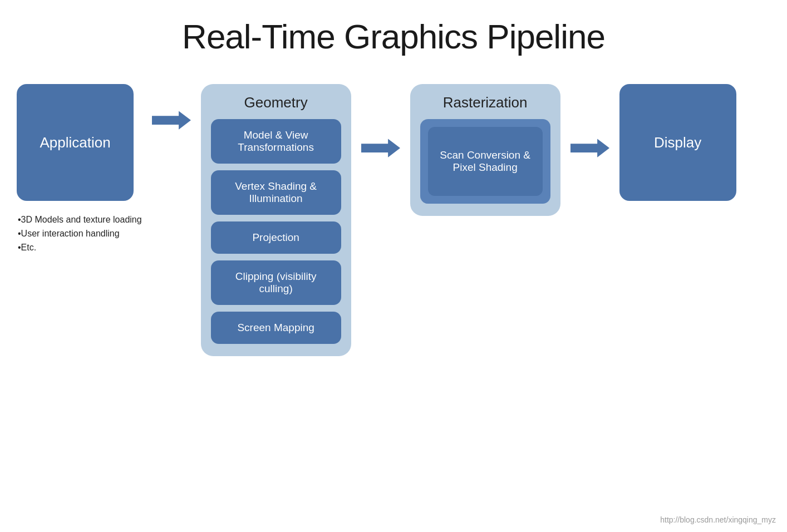 The image size is (787, 532). What do you see at coordinates (80, 220) in the screenshot?
I see `app-note-1: •3D Models and texture loading` at bounding box center [80, 220].